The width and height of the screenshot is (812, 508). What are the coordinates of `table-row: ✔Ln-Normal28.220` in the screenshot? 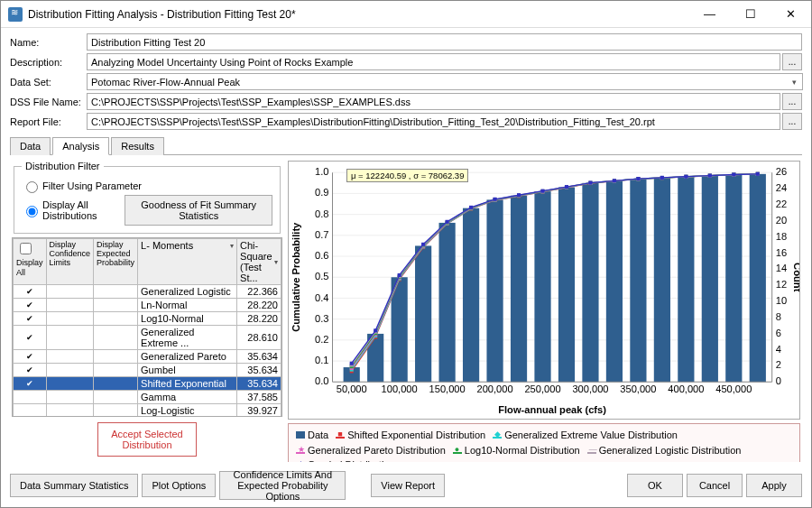 It's located at (148, 305).